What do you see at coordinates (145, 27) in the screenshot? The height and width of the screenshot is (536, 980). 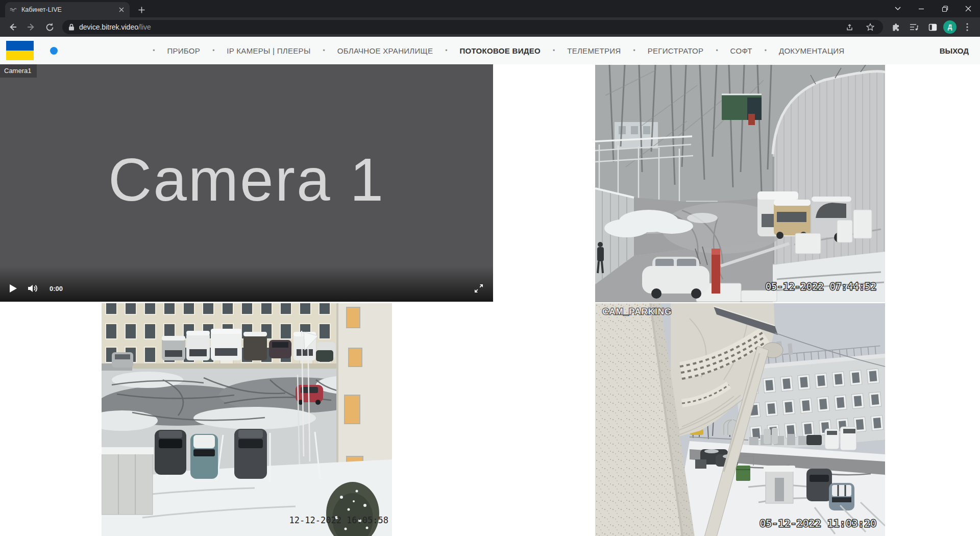 I see `url-path: /live` at bounding box center [145, 27].